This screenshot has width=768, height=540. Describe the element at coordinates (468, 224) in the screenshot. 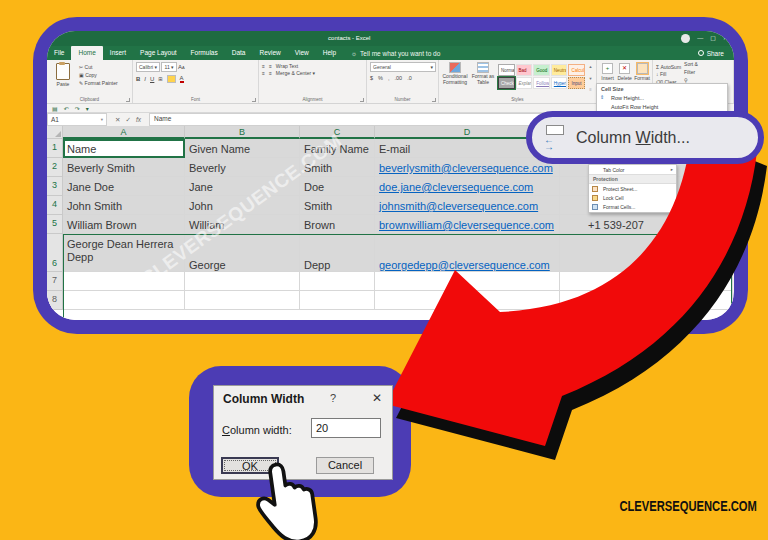

I see `cell-d5: brownwilliam@cleversequence.com` at that location.